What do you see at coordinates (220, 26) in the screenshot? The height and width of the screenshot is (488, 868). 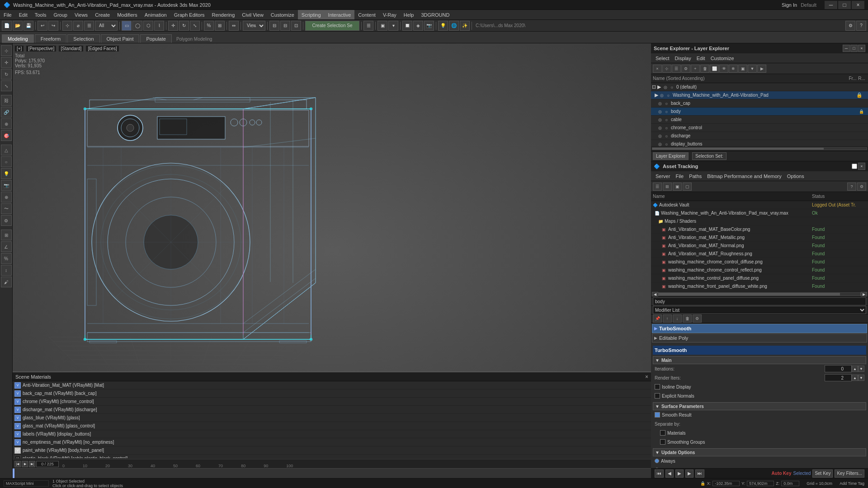 I see `snap-button: ⊞` at bounding box center [220, 26].